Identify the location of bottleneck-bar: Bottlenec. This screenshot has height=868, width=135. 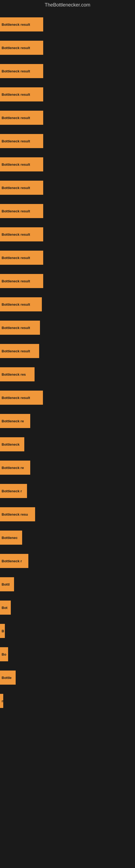
(11, 538).